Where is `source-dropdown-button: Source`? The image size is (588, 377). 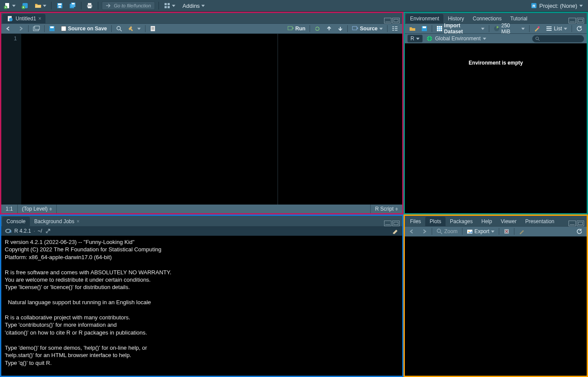
source-dropdown-button: Source is located at coordinates (367, 29).